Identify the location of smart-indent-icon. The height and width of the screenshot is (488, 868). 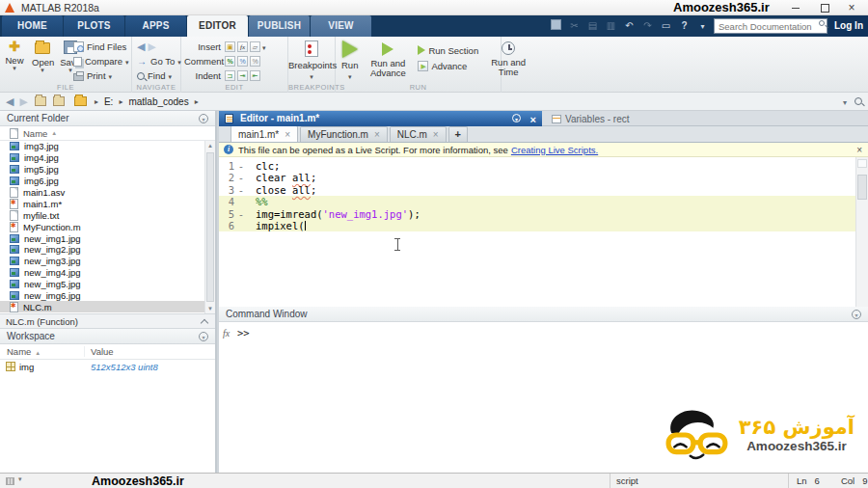
(230, 75).